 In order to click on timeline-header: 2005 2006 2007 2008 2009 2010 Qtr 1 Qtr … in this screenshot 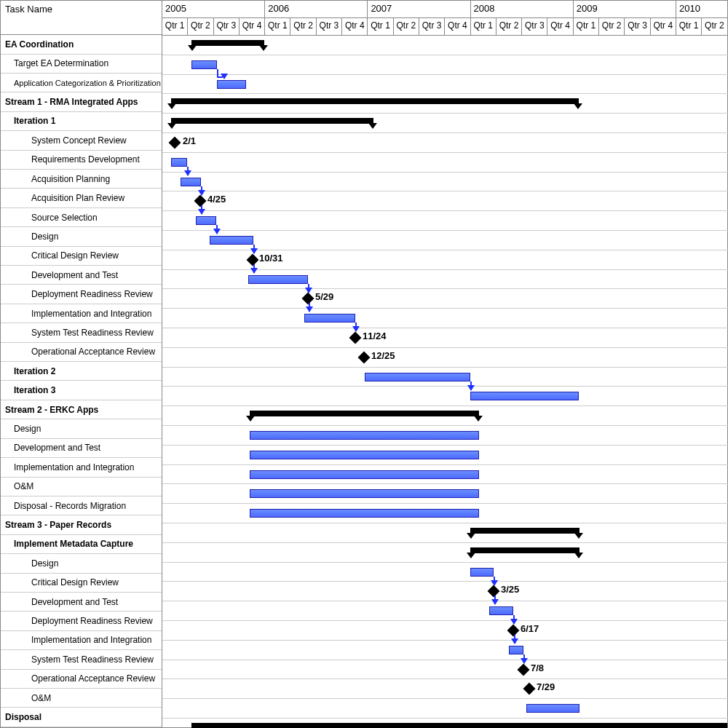, I will do `click(446, 18)`.